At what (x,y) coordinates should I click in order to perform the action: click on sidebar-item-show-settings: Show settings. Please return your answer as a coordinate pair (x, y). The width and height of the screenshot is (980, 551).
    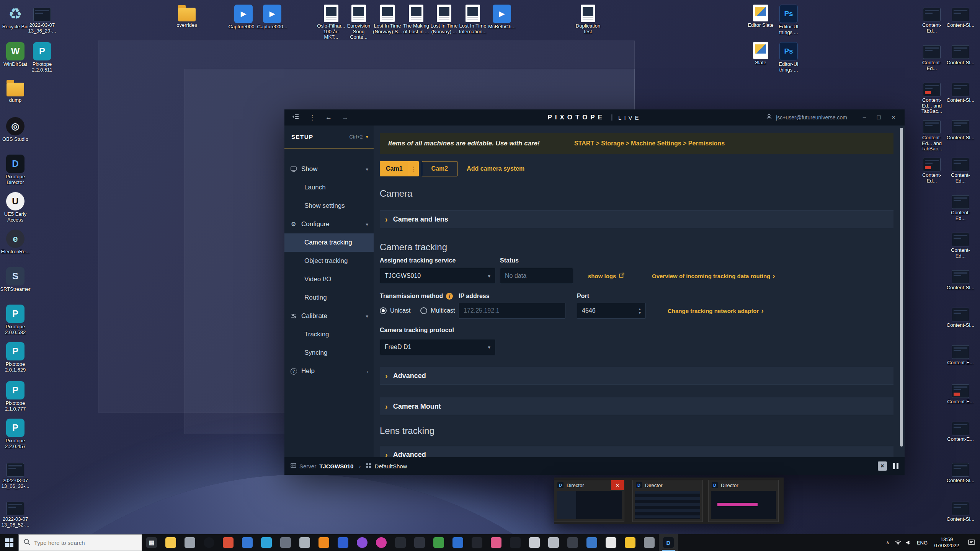
    Looking at the image, I should click on (329, 206).